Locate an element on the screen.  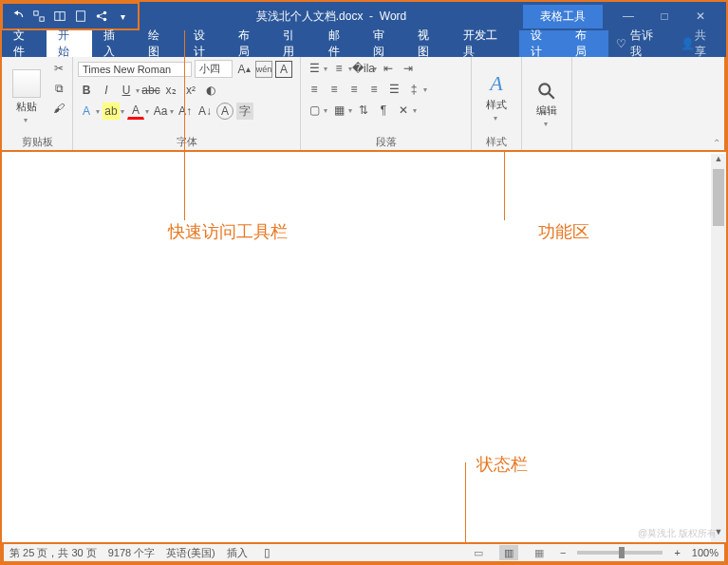
show-marks-icon: ¶ is located at coordinates (383, 110).